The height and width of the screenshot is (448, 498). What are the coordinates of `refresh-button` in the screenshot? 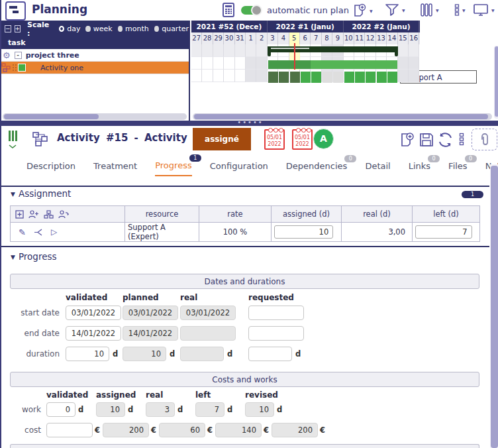 It's located at (446, 140).